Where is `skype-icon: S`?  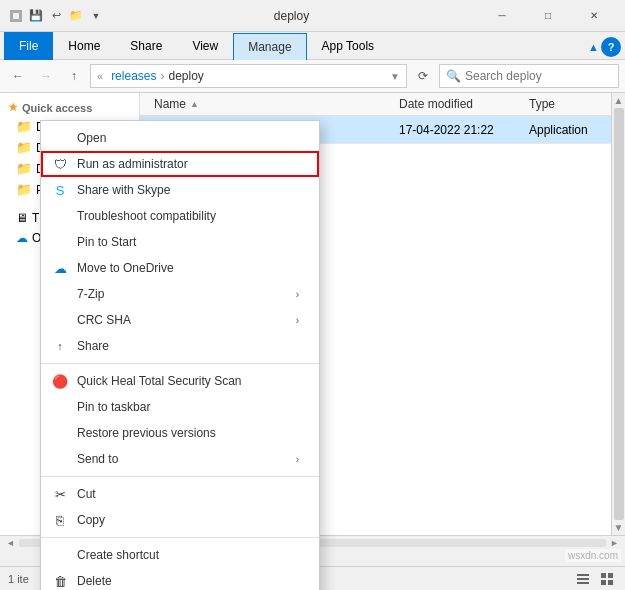
skype-icon: S is located at coordinates (60, 190).